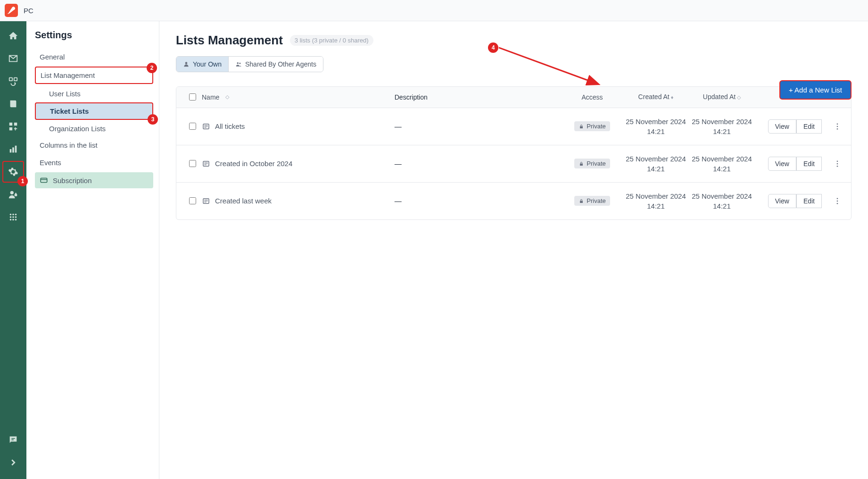  Describe the element at coordinates (514, 164) in the screenshot. I see `table-row: Created in October 2024—Private25 Novemb…` at that location.